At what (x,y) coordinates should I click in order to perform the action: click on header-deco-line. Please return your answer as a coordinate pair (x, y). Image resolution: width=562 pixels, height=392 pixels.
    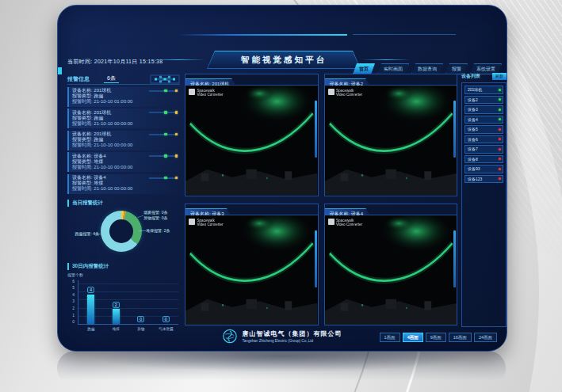
    Looking at the image, I should click on (404, 35).